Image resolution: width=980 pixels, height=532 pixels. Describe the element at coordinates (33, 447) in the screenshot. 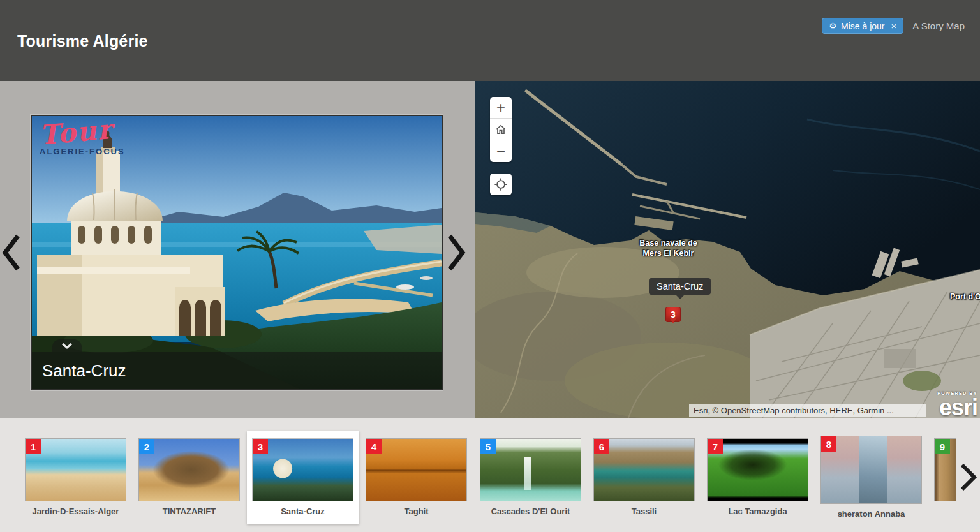

I see `thumbnail-number-badge: 1` at that location.